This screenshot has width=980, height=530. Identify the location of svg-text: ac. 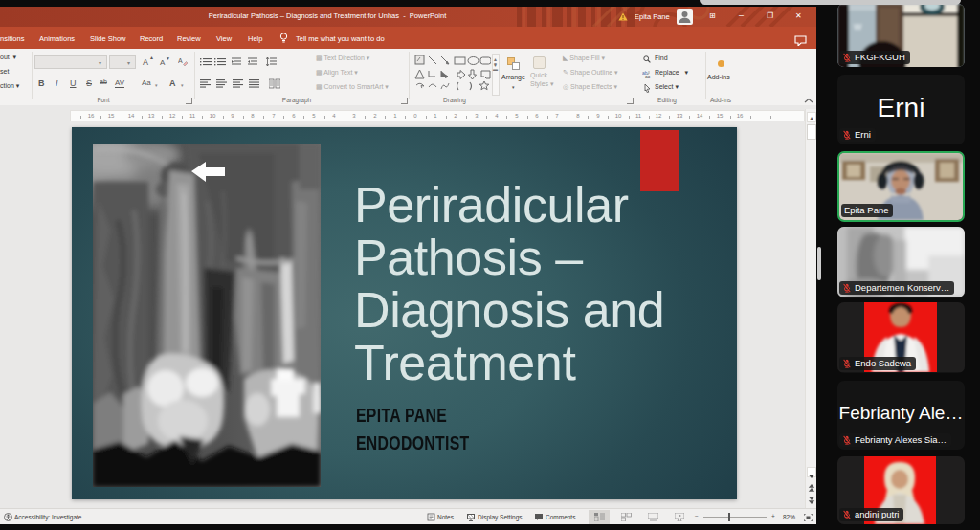
(648, 77).